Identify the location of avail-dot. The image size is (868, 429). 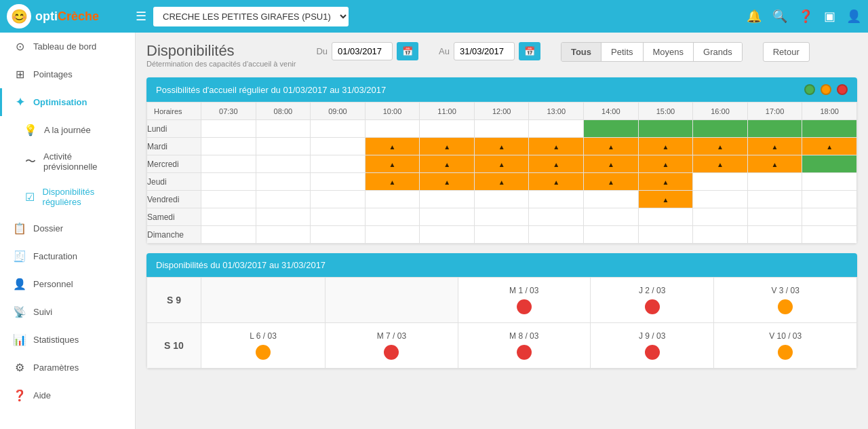
(524, 352).